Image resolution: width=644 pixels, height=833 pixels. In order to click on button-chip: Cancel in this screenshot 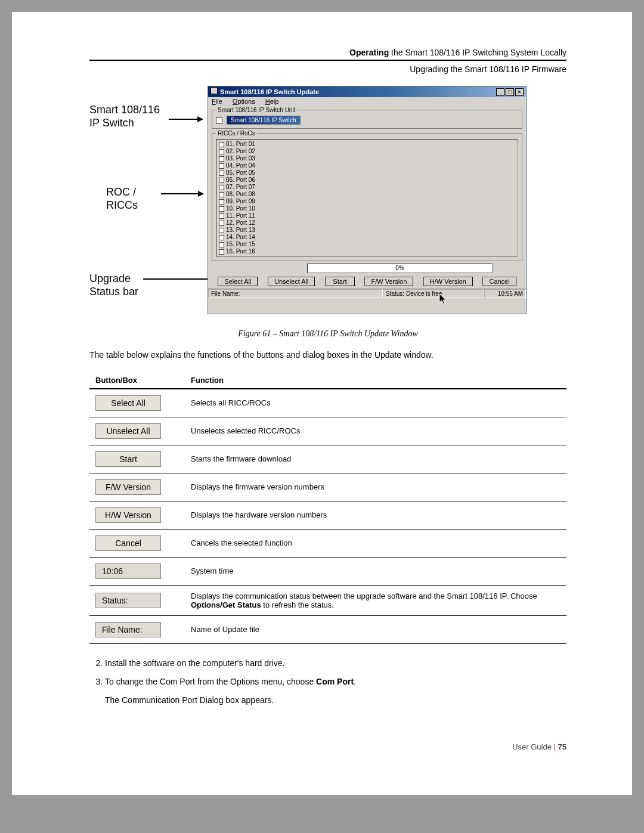, I will do `click(128, 543)`.